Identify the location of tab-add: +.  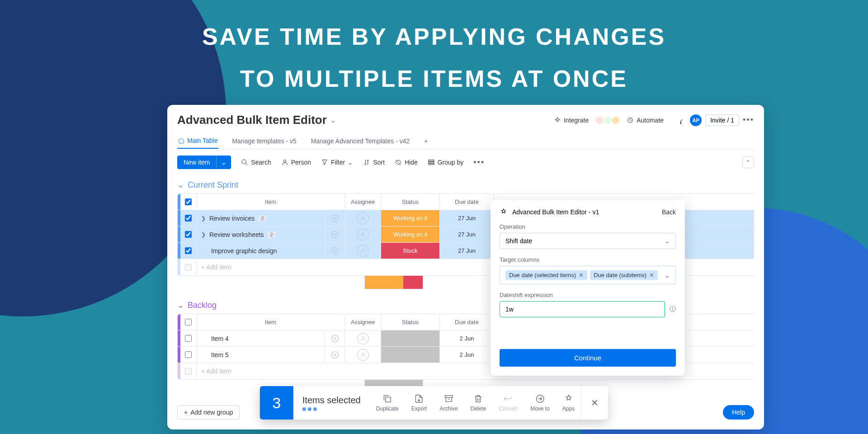
(426, 141).